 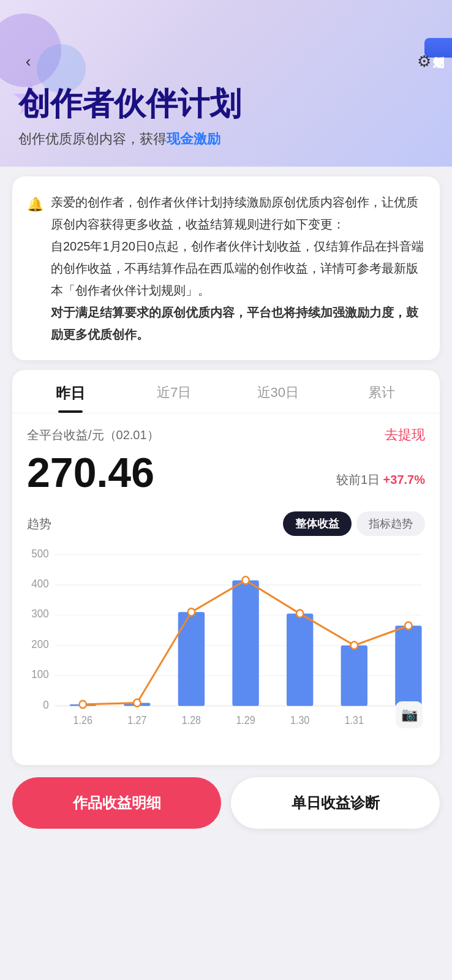 I want to click on tab-7days: 近7日, so click(x=175, y=391).